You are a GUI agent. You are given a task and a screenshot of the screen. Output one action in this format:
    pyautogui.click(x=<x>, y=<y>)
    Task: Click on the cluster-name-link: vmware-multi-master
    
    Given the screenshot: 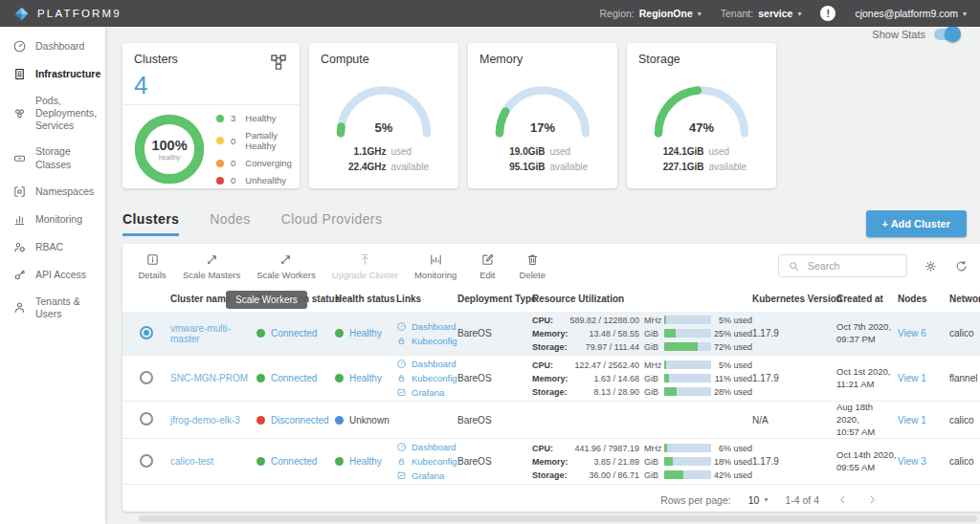 What is the action you would take?
    pyautogui.click(x=201, y=334)
    